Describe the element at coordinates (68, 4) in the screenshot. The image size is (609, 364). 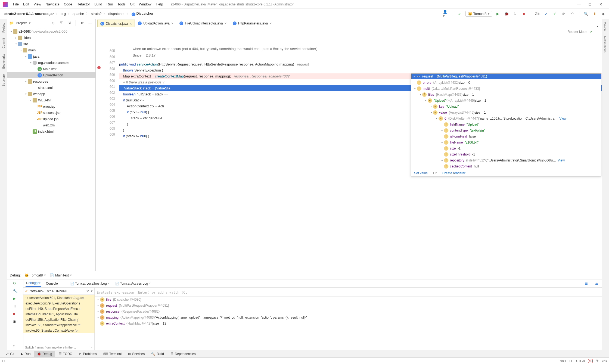
I see `menu-code: Code` at that location.